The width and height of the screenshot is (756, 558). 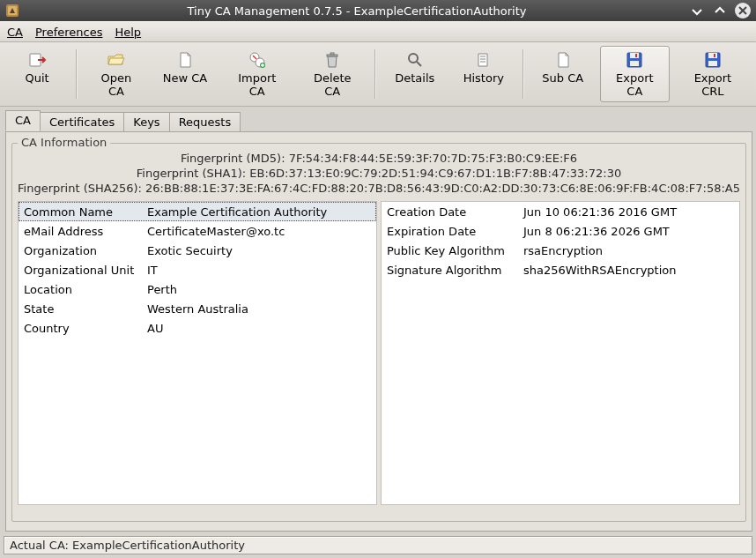 What do you see at coordinates (415, 74) in the screenshot?
I see `details-button: Details` at bounding box center [415, 74].